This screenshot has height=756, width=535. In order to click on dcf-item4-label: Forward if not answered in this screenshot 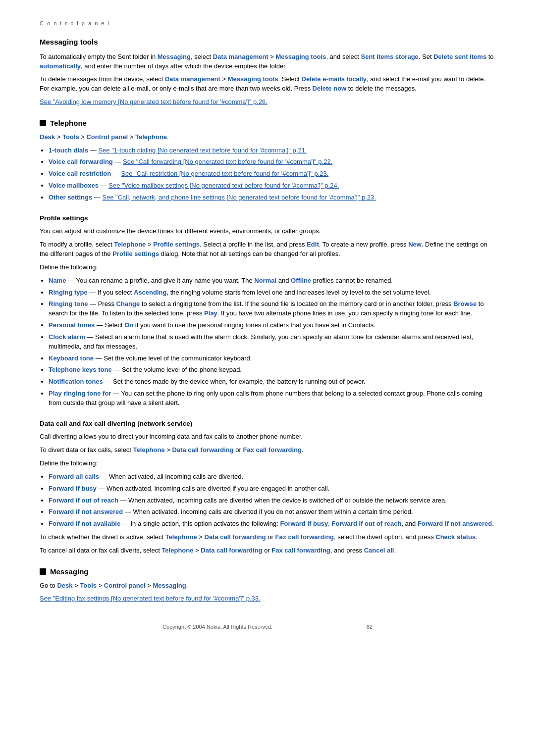, I will do `click(86, 512)`.